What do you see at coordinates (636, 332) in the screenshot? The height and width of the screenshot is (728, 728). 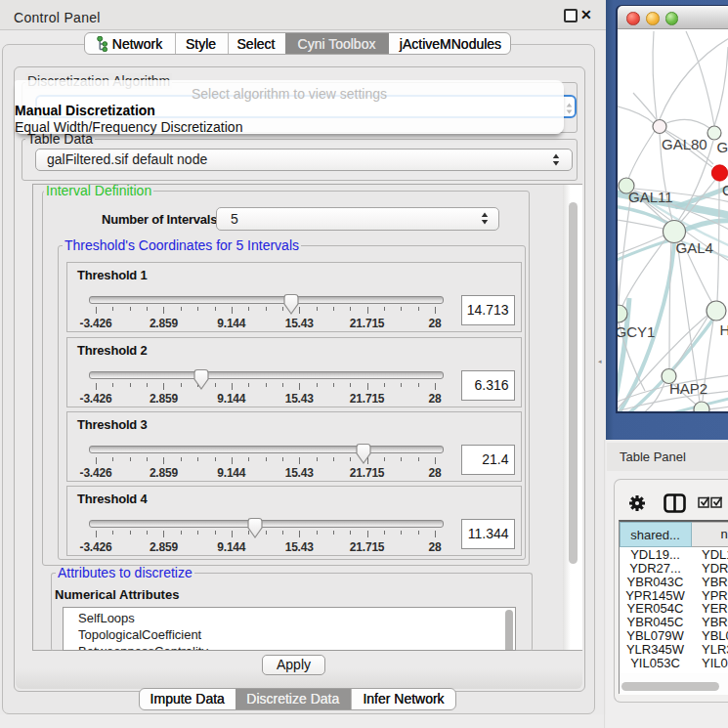 I see `svg-text: GCY1` at bounding box center [636, 332].